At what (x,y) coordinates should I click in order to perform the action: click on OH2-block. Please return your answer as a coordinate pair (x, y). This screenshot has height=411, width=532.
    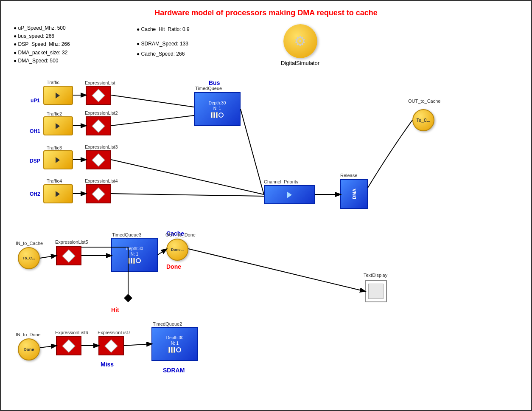
    Looking at the image, I should click on (58, 194).